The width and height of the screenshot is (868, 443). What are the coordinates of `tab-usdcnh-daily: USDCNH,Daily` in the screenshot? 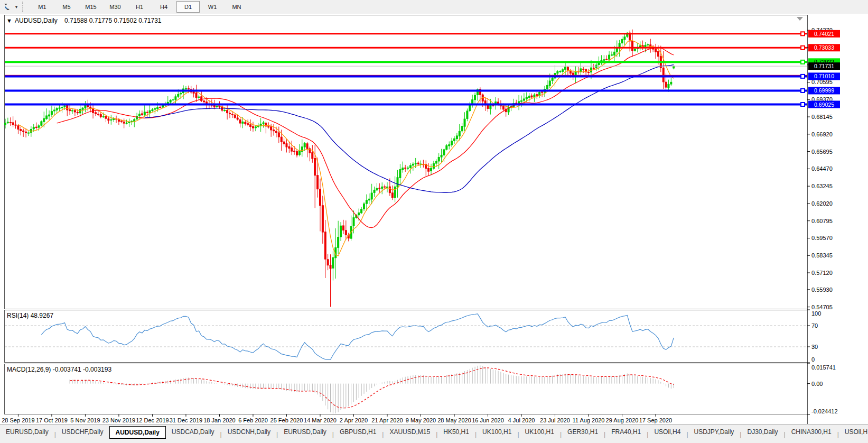 It's located at (249, 432).